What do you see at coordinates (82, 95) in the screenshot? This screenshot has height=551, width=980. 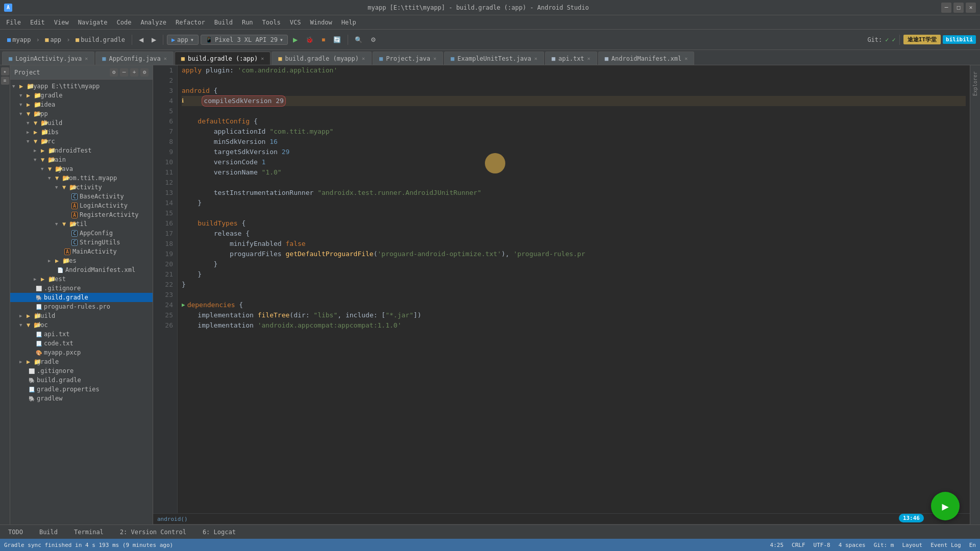 I see `tree-item--gradle: ▼▶ 📁.gradle` at bounding box center [82, 95].